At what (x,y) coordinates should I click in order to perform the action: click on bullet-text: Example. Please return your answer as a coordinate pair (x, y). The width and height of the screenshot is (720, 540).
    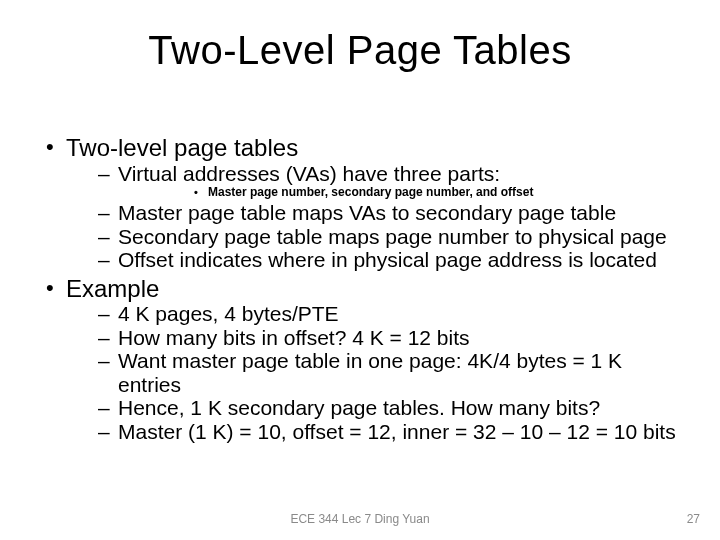
    Looking at the image, I should click on (112, 288).